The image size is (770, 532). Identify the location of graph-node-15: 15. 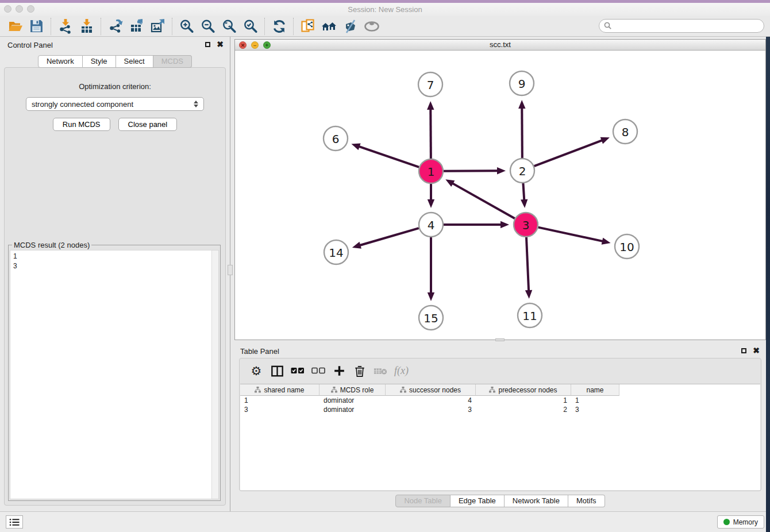
(431, 318).